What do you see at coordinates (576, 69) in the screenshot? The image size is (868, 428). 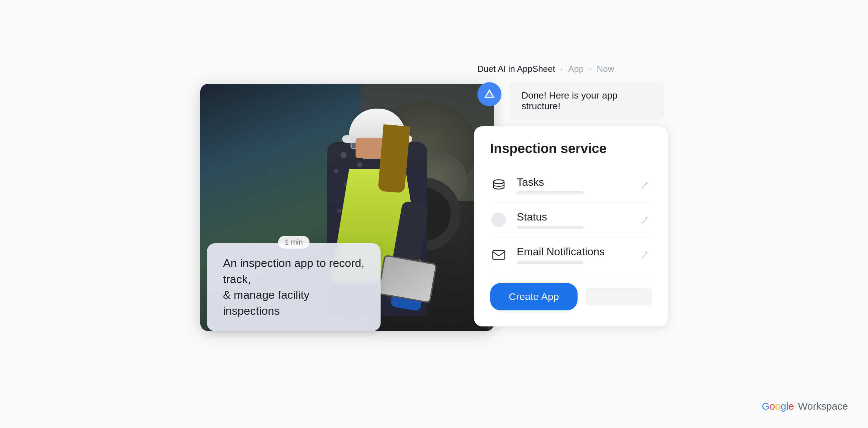 I see `ai-header-app: App` at bounding box center [576, 69].